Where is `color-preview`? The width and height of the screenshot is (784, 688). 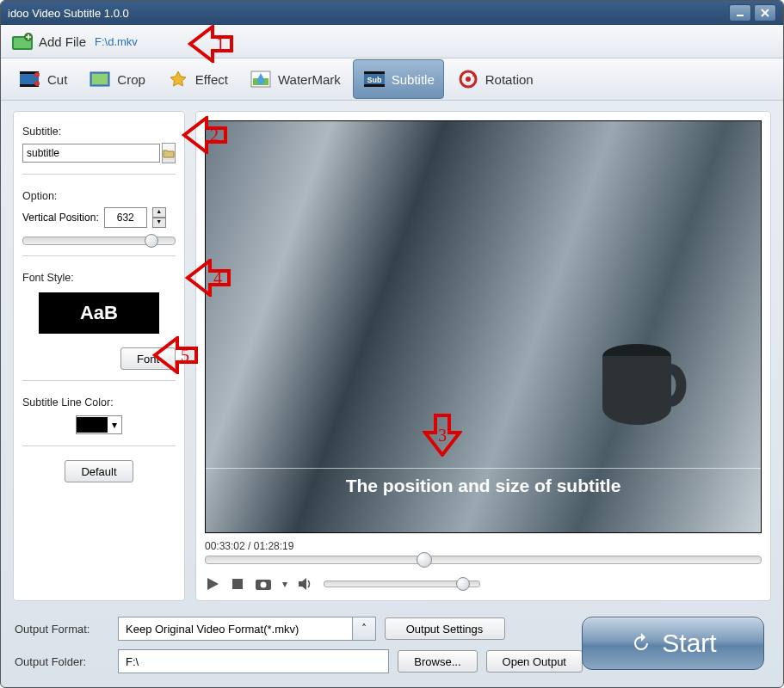 color-preview is located at coordinates (92, 425).